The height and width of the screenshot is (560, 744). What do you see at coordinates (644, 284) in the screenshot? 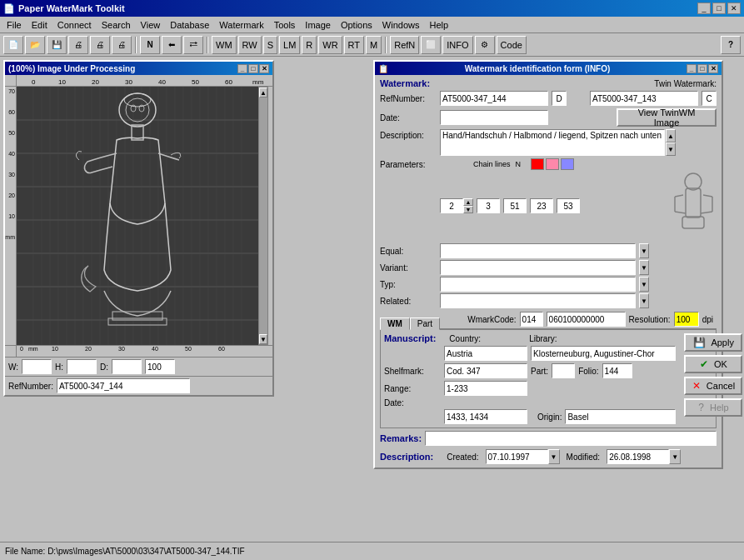
I see `typ-scroll: ▼` at bounding box center [644, 284].